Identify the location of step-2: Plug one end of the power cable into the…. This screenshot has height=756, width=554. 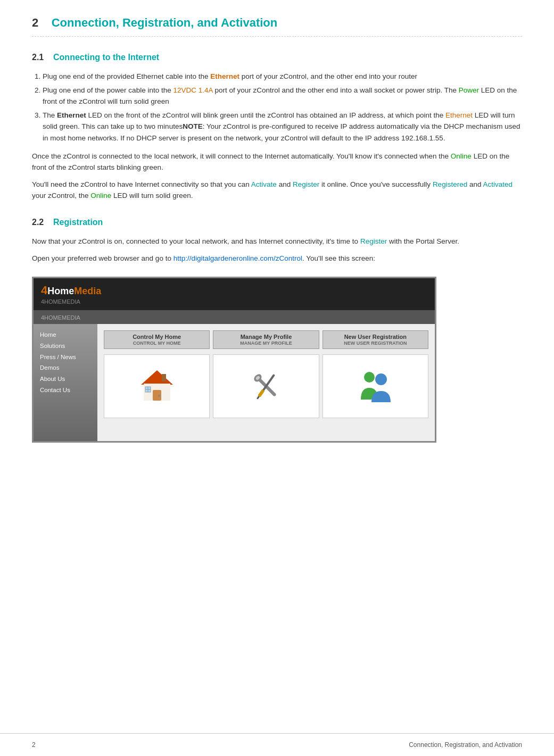
(282, 96).